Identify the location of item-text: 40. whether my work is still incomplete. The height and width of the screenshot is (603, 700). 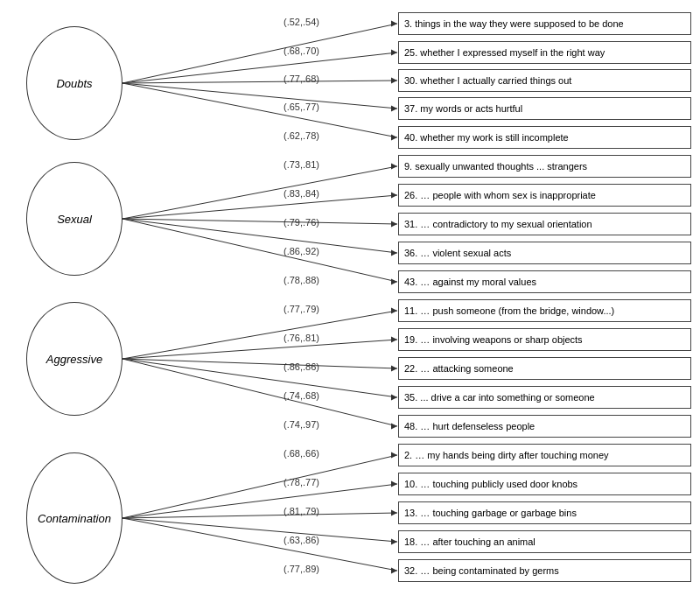
(486, 137).